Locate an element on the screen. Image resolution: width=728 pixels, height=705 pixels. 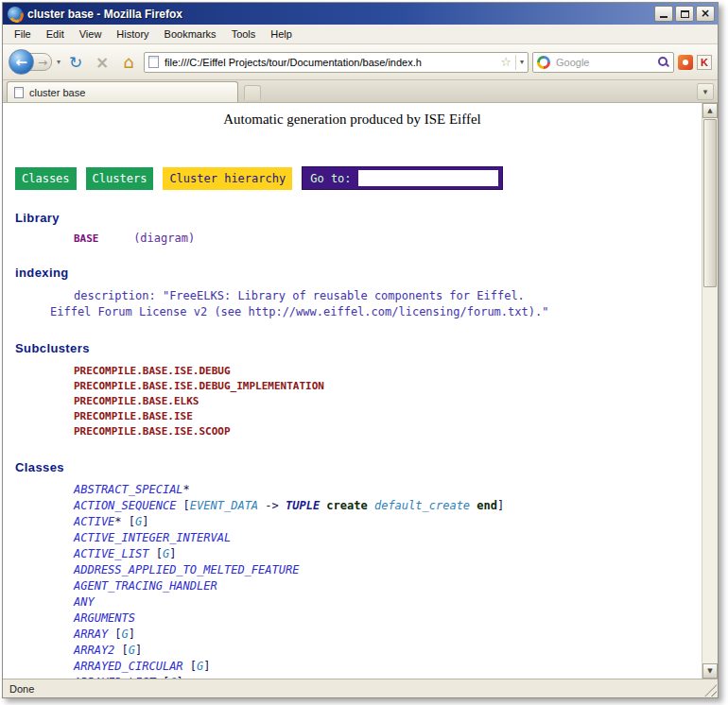
refresh-button: ↻ is located at coordinates (76, 62).